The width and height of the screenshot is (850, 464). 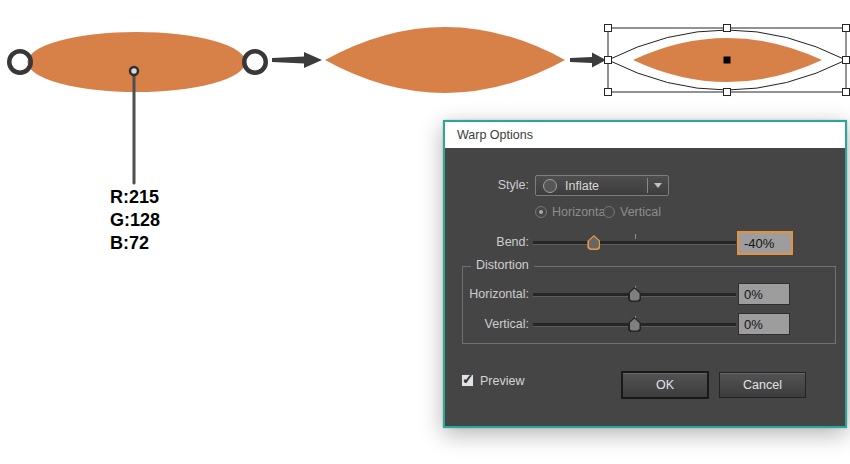 I want to click on distortion-vertical-label: Vertical:, so click(x=487, y=324).